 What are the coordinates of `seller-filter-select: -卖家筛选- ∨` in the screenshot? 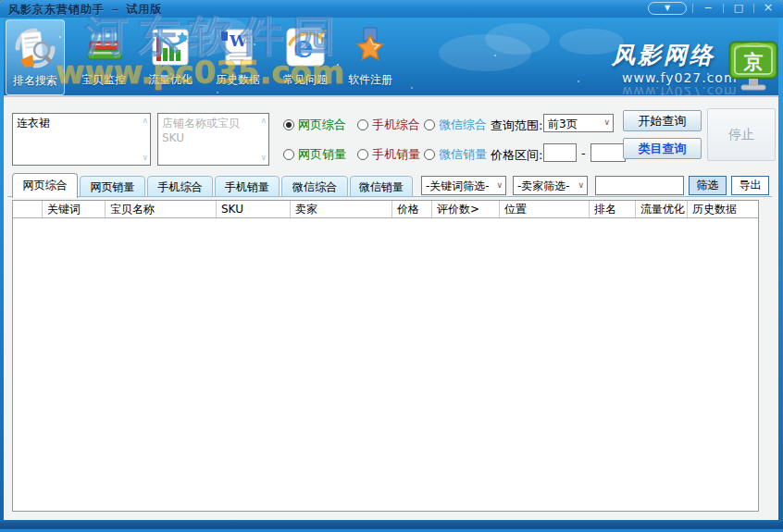 It's located at (550, 185).